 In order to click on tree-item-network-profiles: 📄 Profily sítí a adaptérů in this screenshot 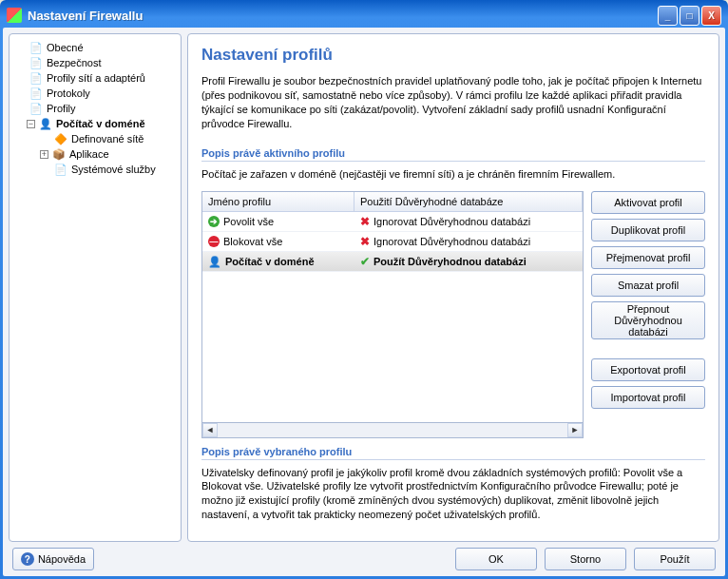, I will do `click(95, 78)`.